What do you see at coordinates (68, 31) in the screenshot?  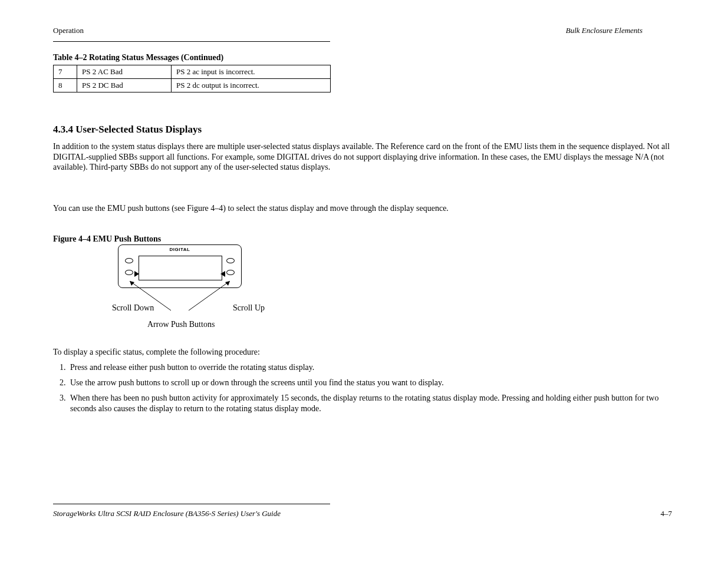 I see `header-left: Operation` at bounding box center [68, 31].